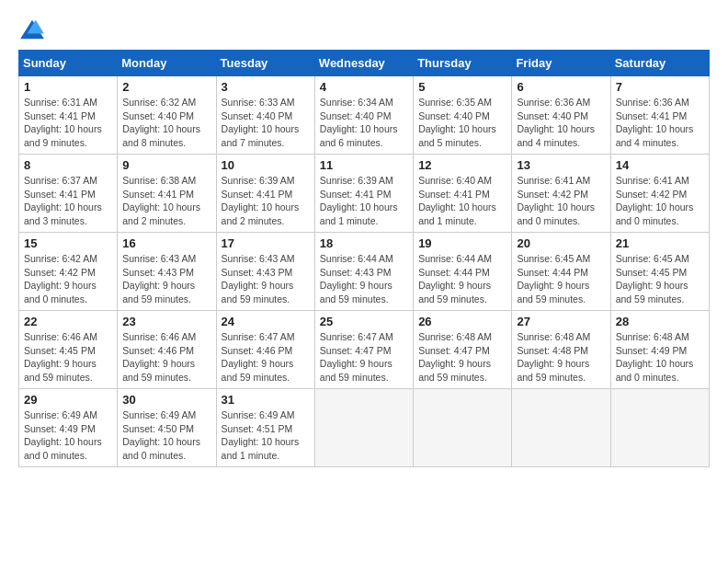  What do you see at coordinates (660, 350) in the screenshot?
I see `calendar-cell: 28 Sunrise: 6:48 AM Sunset: 4:49 PM Dayl…` at bounding box center [660, 350].